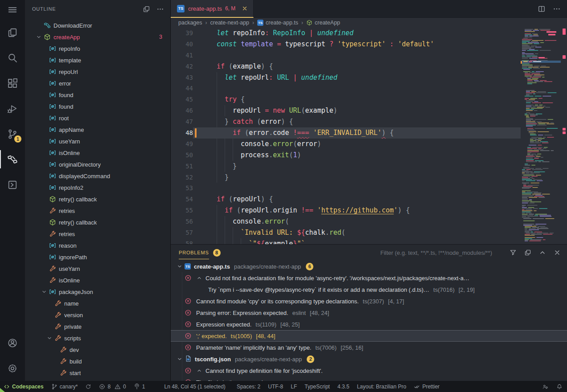 This screenshot has width=567, height=392. I want to click on outline-item-retries: retries, so click(98, 211).